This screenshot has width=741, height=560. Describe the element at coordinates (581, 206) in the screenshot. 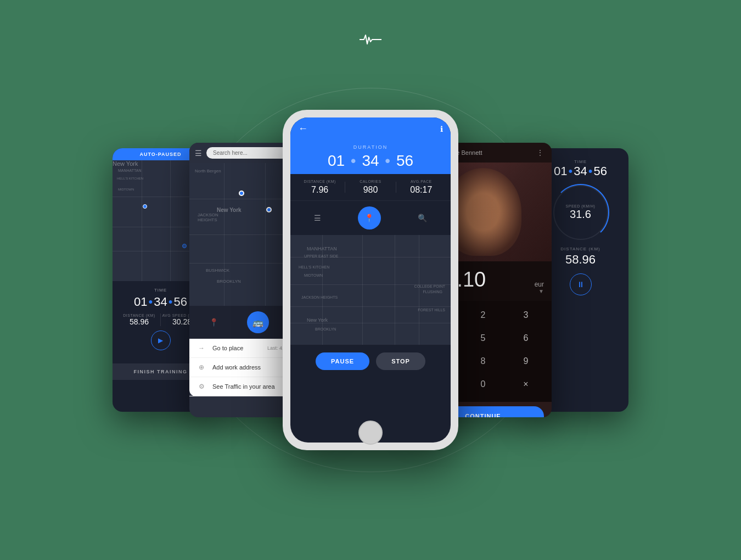

I see `fr-speed-label: SPEED (KM/H)` at that location.